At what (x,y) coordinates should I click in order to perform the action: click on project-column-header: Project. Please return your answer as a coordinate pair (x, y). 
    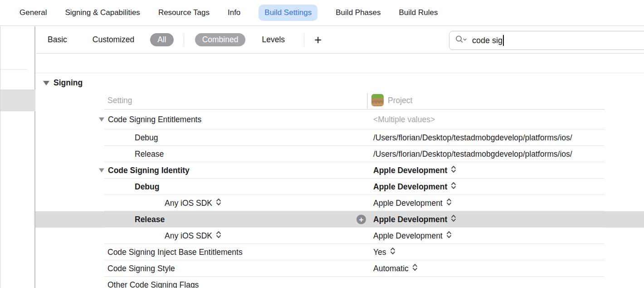
    Looking at the image, I should click on (400, 101).